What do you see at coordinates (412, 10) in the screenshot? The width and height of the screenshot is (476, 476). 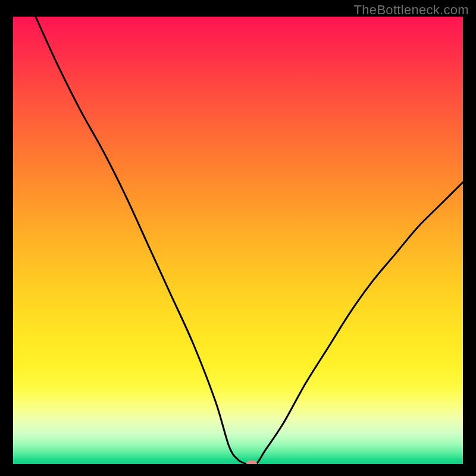 I see `watermark-label: TheBottleneck.com` at bounding box center [412, 10].